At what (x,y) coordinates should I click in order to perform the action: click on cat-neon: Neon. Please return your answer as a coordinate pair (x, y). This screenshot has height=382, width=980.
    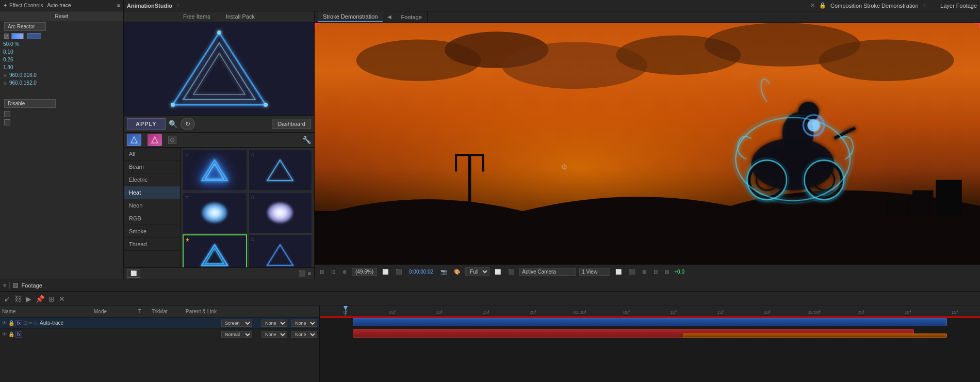
    Looking at the image, I should click on (152, 205).